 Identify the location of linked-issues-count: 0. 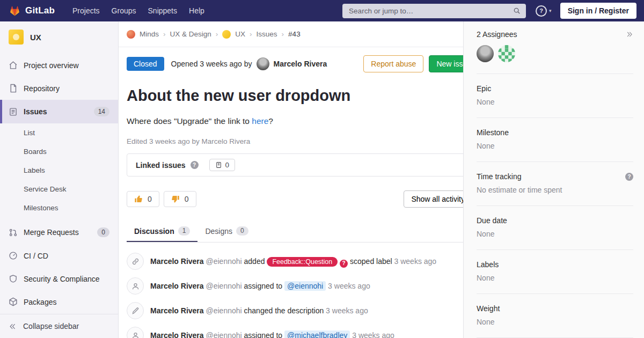
(222, 165).